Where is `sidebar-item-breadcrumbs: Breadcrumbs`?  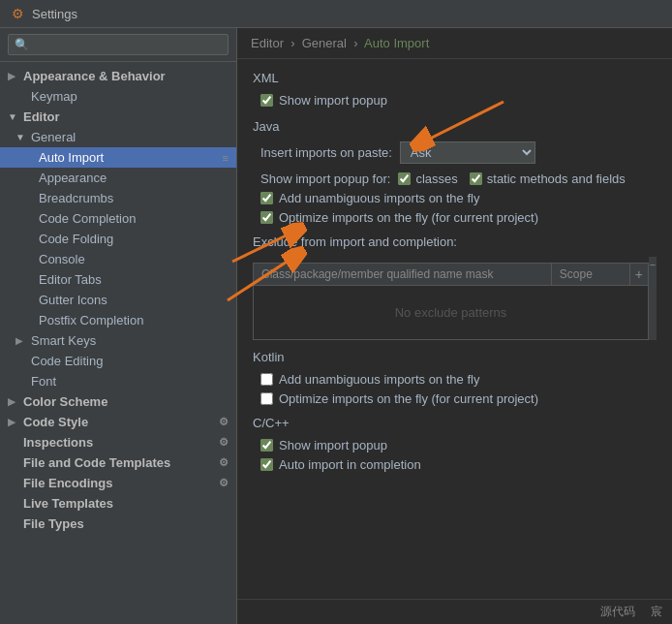
sidebar-item-breadcrumbs: Breadcrumbs is located at coordinates (118, 198).